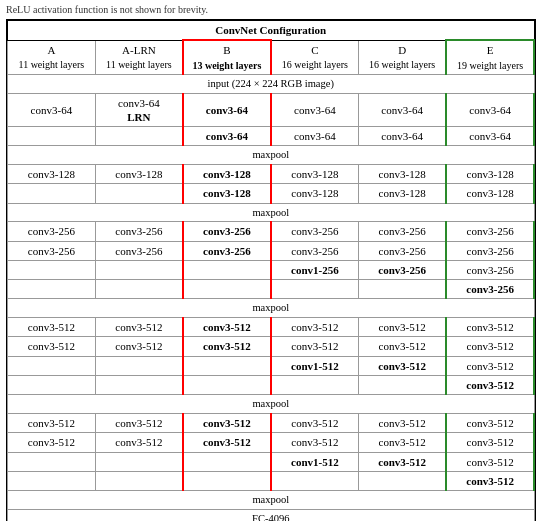 The image size is (542, 521). What do you see at coordinates (52, 136) in the screenshot?
I see `cell-a2` at bounding box center [52, 136].